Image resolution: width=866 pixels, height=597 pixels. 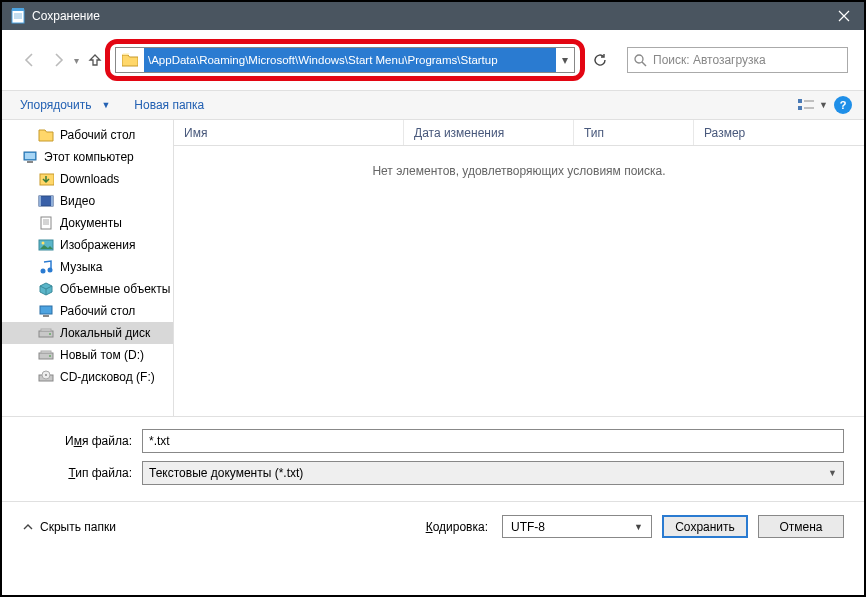 I want to click on encoding-label: Кодировка:, so click(x=457, y=527).